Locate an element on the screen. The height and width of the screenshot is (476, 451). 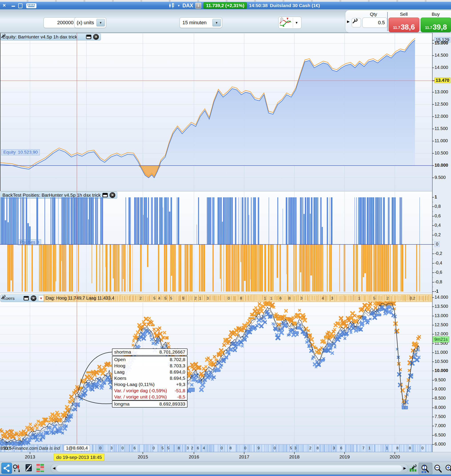
zoom-out-icon is located at coordinates (438, 469).